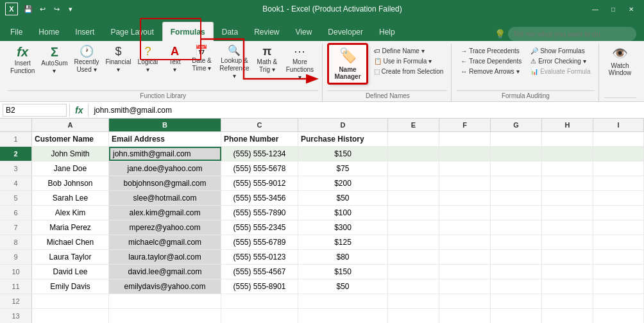 Image resolution: width=644 pixels, height=323 pixels. What do you see at coordinates (409, 72) in the screenshot?
I see `create-from-selection-button: ⬚ Create from Selection` at bounding box center [409, 72].